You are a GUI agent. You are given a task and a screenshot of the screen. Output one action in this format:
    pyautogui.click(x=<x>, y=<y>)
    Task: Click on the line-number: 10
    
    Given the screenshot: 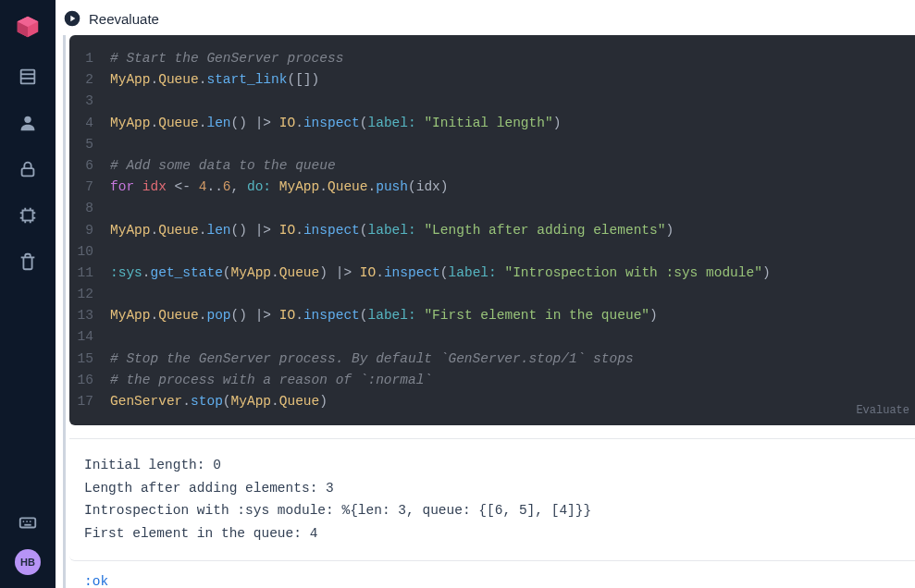 What is the action you would take?
    pyautogui.click(x=90, y=251)
    